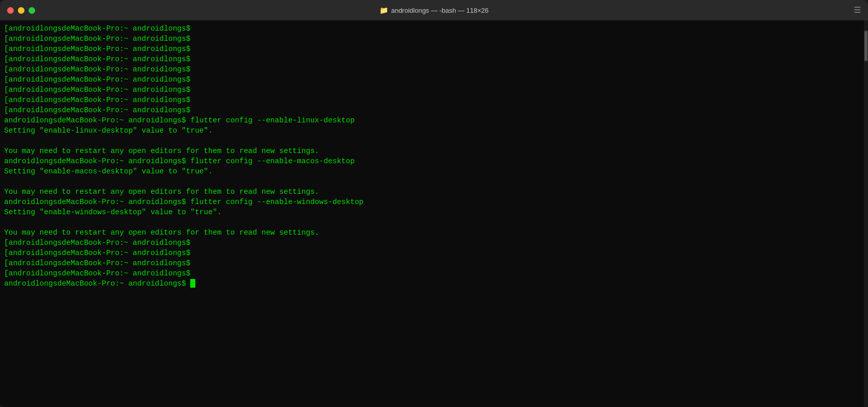 Image resolution: width=868 pixels, height=407 pixels. What do you see at coordinates (434, 10) in the screenshot?
I see `window-title: 📁 androidlongs — -bash — 118×26` at bounding box center [434, 10].